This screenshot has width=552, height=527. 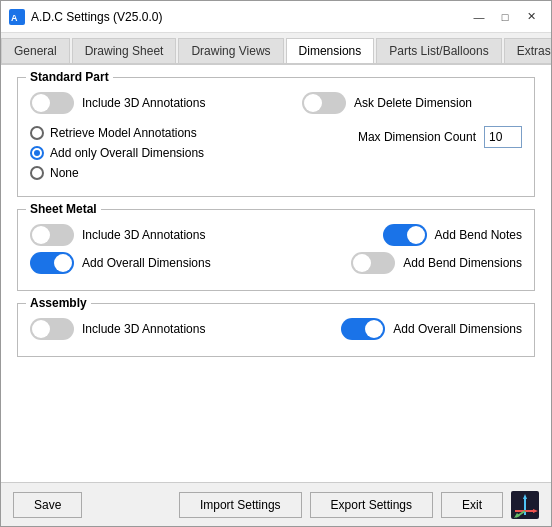 What do you see at coordinates (124, 50) in the screenshot?
I see `tab-drawing-sheet: Drawing Sheet` at bounding box center [124, 50].